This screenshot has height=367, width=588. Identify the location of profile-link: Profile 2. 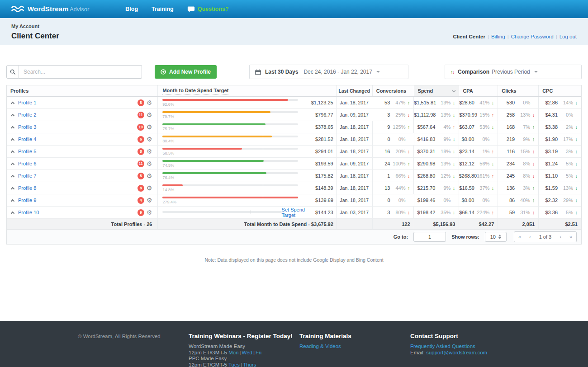
(27, 115).